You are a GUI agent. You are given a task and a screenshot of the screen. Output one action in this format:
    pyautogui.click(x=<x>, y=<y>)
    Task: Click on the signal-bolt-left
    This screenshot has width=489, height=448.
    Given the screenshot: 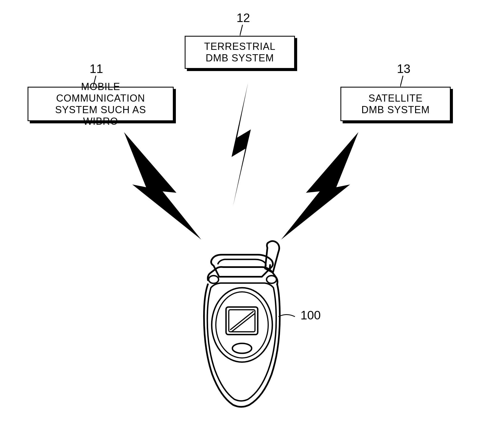 What is the action you would take?
    pyautogui.click(x=156, y=186)
    